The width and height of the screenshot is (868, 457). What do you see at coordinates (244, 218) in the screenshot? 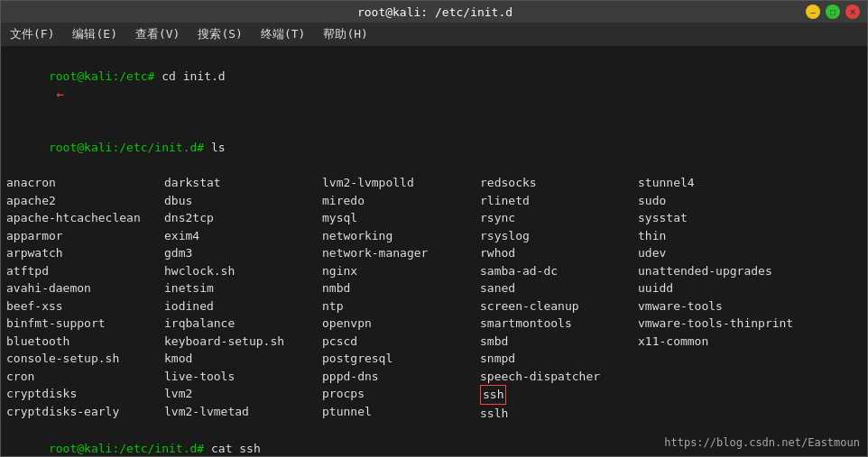
I see `file-dns2tcp: dns2tcp` at bounding box center [244, 218].